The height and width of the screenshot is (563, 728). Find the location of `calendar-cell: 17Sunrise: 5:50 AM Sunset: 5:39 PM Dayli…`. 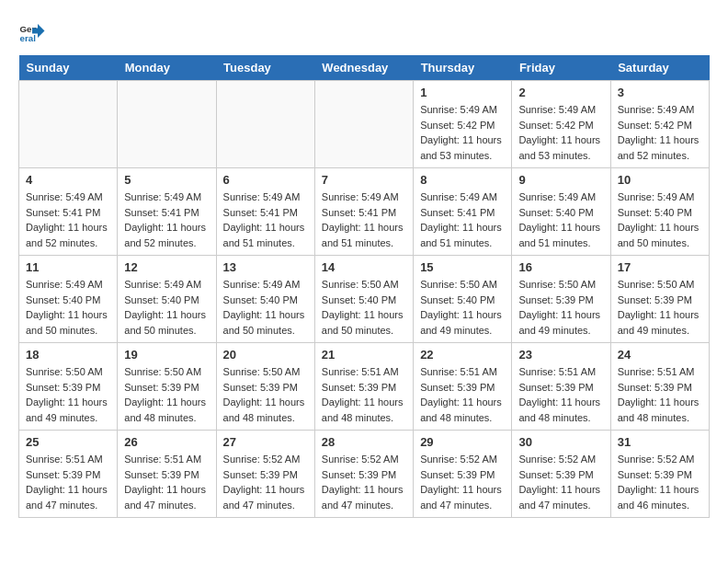

calendar-cell: 17Sunrise: 5:50 AM Sunset: 5:39 PM Dayli… is located at coordinates (660, 300).